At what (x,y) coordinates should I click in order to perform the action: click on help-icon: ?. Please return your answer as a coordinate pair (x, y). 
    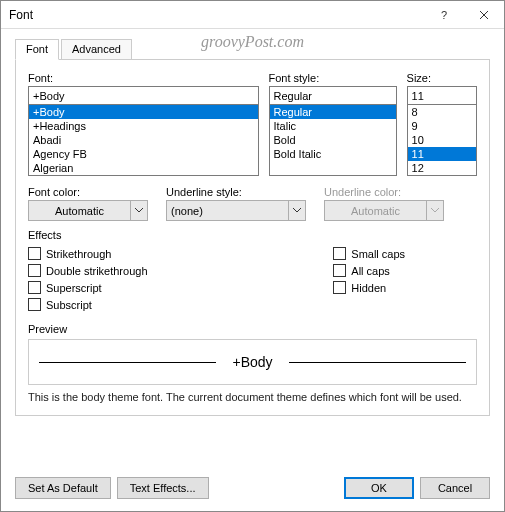
    Looking at the image, I should click on (444, 15).